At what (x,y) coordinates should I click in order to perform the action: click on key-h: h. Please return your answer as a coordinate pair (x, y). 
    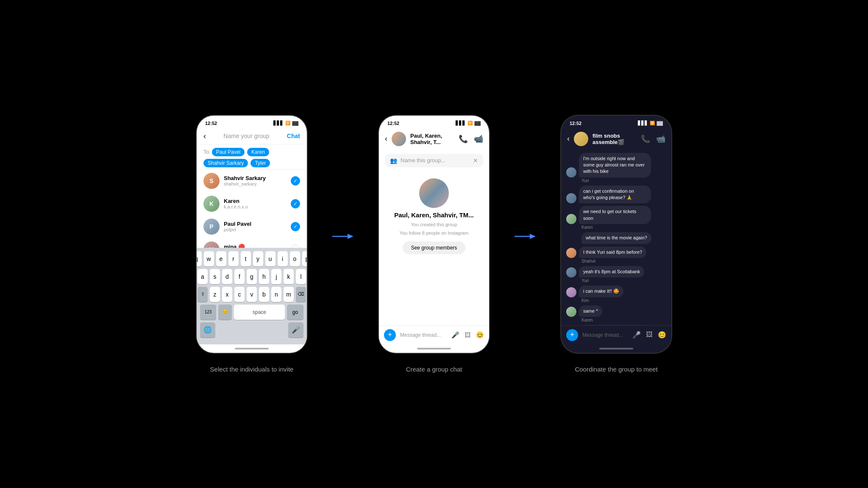
    Looking at the image, I should click on (264, 277).